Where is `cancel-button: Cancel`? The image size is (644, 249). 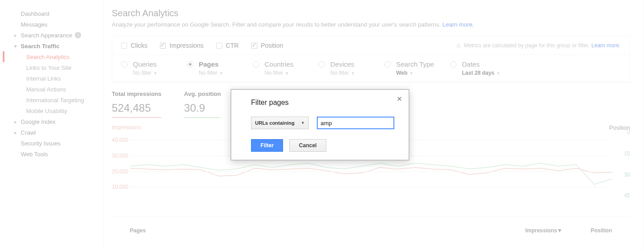
cancel-button: Cancel is located at coordinates (307, 145).